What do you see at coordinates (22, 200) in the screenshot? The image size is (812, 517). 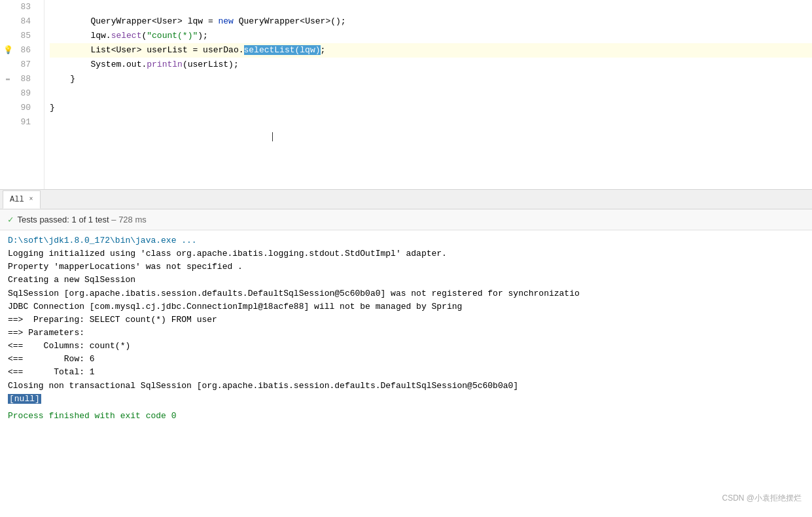 I see `tab-all: All ×` at bounding box center [22, 200].